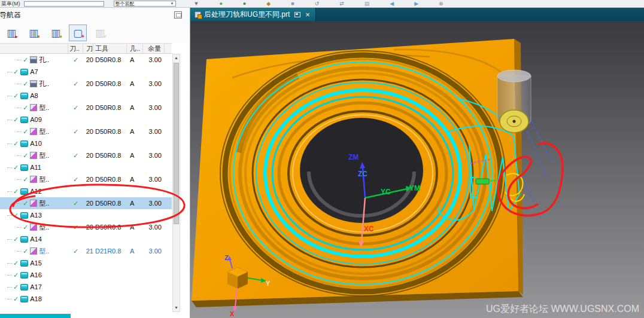 Image resolution: width=644 pixels, height=318 pixels. Describe the element at coordinates (417, 14) in the screenshot. I see `document-tab-bar: 后处理刀轨和UG里不同.prt ×` at that location.